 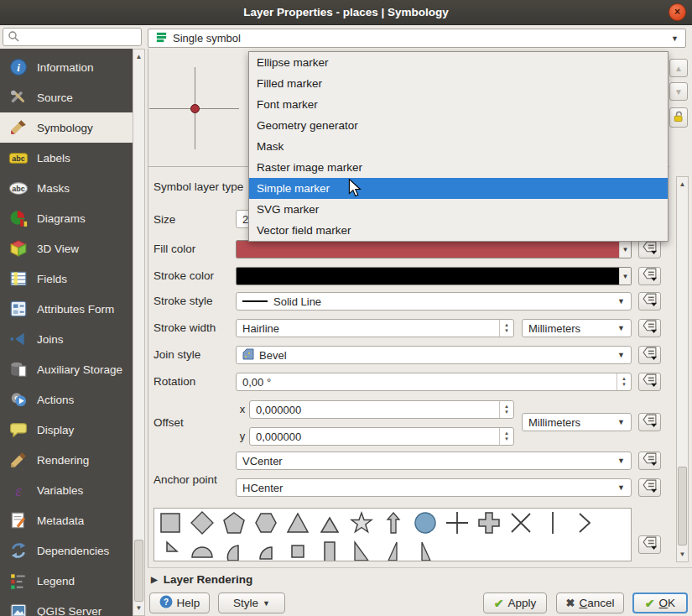 I want to click on apply-button: ✔ Apply, so click(x=515, y=603).